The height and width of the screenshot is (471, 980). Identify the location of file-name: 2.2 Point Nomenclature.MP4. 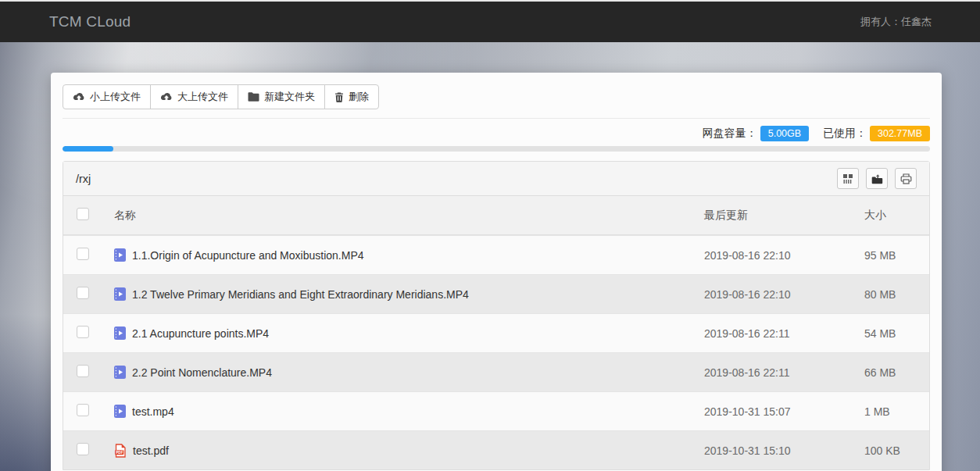
(202, 373).